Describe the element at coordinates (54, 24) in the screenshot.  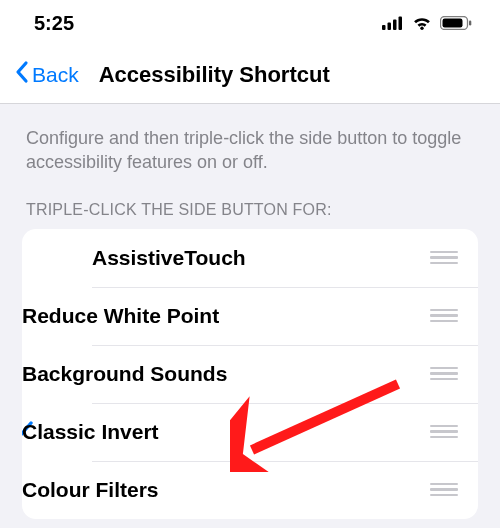
I see `status-time: 5:25` at that location.